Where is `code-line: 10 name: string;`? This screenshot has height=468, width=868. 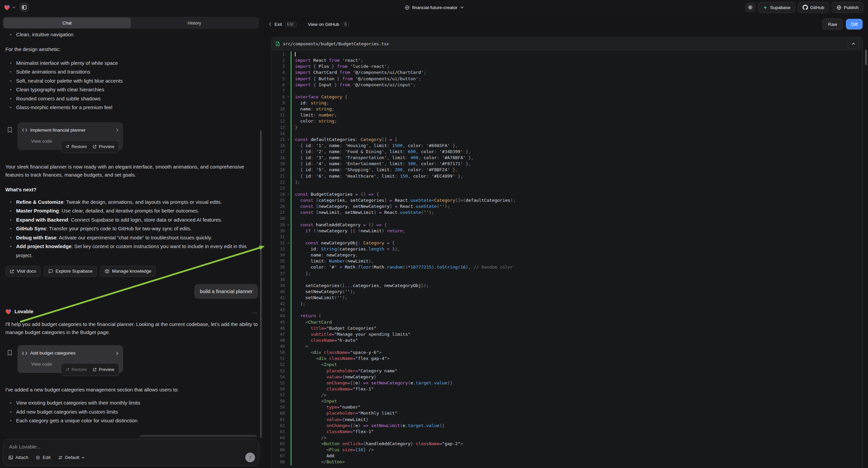 code-line: 10 name: string; is located at coordinates (567, 109).